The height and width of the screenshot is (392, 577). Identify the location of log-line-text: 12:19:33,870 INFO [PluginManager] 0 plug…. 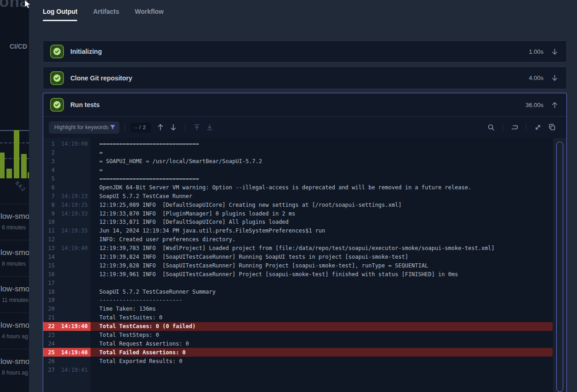
(197, 214).